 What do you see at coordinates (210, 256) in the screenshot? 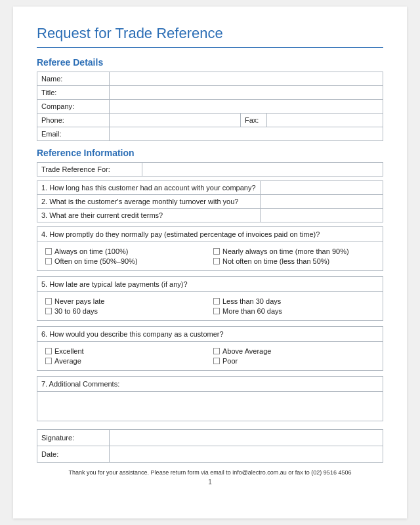
I see `q4-checkbox-grid: Always on time (100%) Nearly always on t…` at bounding box center [210, 256].